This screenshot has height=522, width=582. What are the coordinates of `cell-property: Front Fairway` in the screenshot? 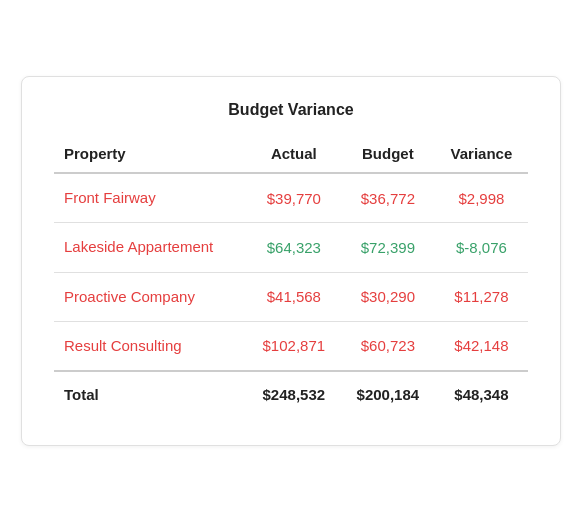 It's located at (150, 198).